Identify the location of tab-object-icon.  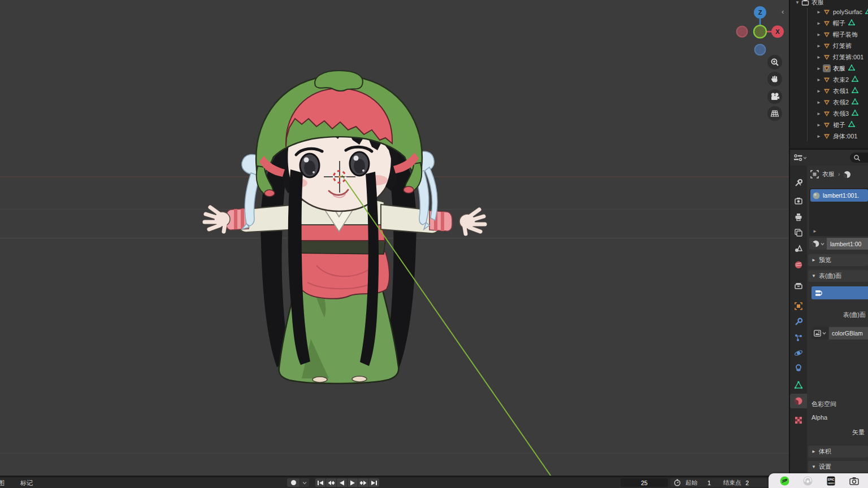
(798, 306).